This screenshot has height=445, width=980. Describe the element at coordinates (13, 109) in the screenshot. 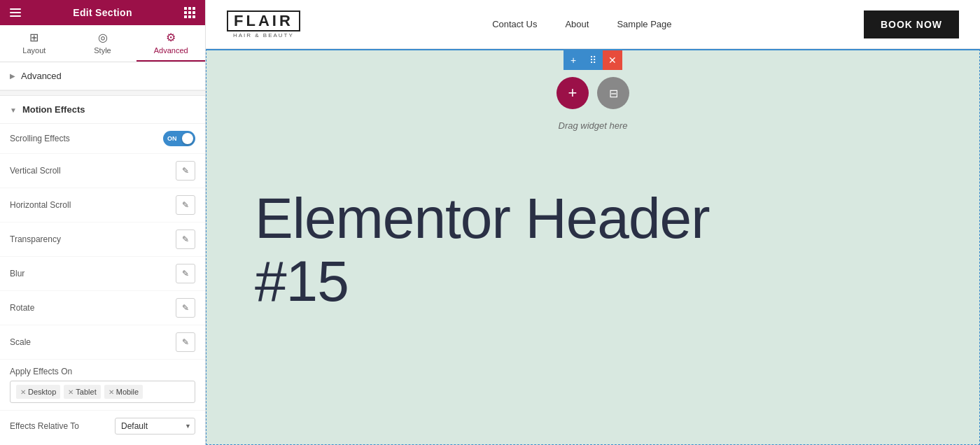

I see `motion-chevron-icon` at that location.